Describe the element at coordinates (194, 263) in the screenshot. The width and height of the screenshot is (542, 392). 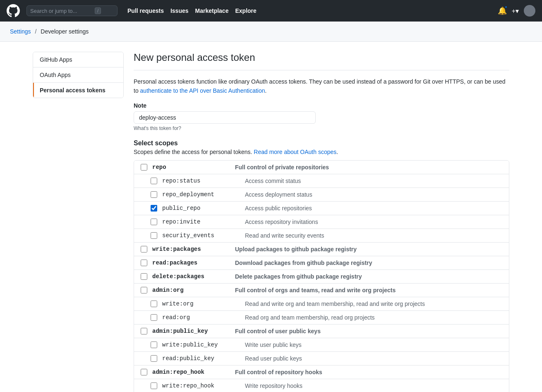
I see `scope-name-read_packages: read:packages` at that location.